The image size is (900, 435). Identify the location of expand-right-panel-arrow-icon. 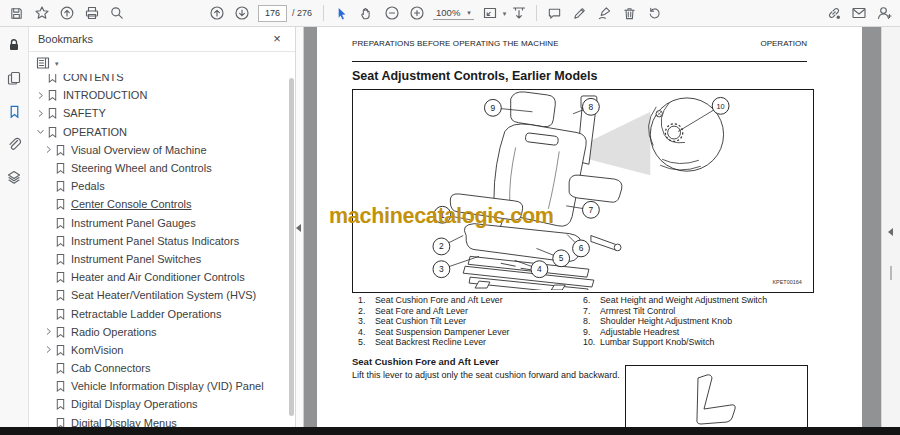
(890, 232).